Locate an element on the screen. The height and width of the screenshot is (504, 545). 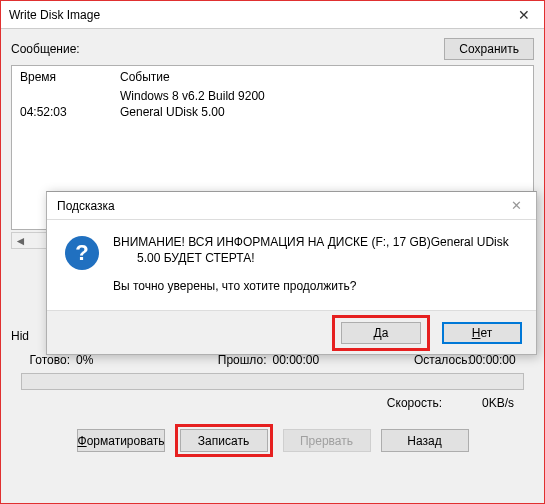
log-row: Windows 8 v6.2 Build 9200 is located at coordinates (272, 96).